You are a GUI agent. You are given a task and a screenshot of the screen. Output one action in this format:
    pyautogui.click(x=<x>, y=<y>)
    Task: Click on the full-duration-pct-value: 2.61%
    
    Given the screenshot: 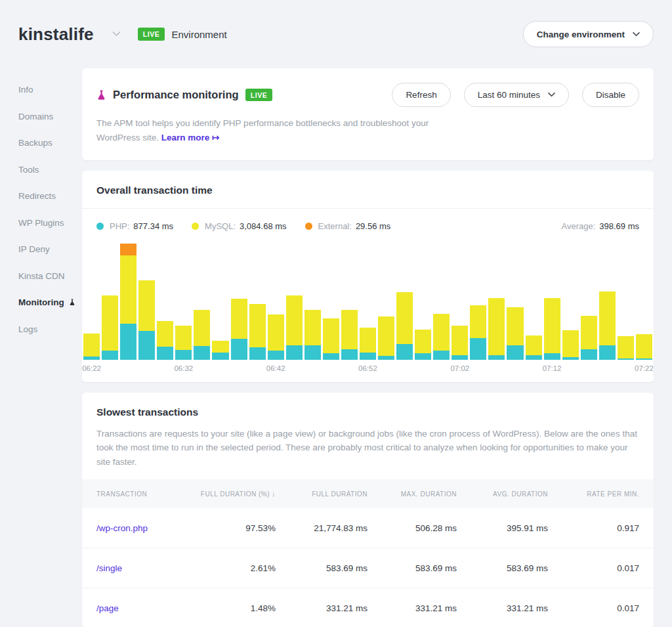 What is the action you would take?
    pyautogui.click(x=226, y=569)
    